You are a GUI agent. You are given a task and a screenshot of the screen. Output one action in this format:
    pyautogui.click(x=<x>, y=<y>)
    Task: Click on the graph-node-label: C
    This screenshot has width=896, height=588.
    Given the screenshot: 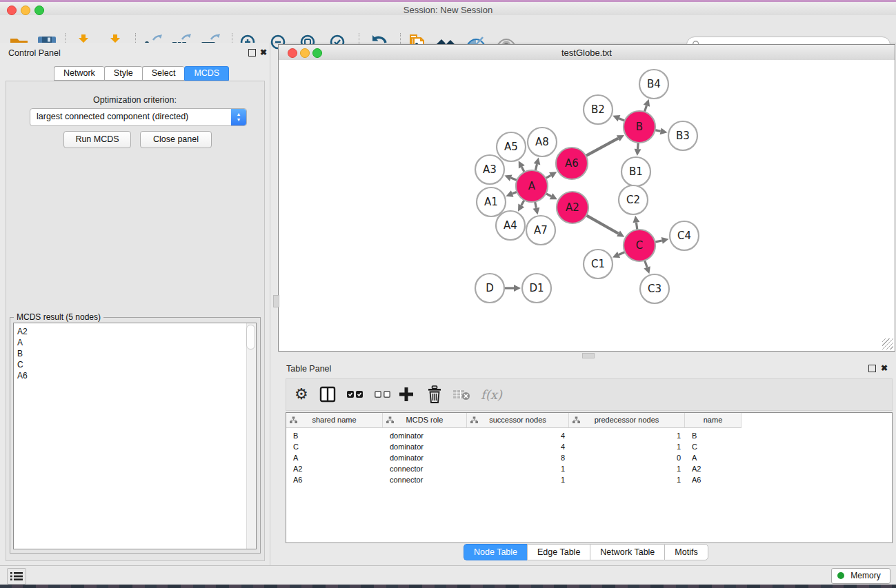 What is the action you would take?
    pyautogui.click(x=639, y=245)
    